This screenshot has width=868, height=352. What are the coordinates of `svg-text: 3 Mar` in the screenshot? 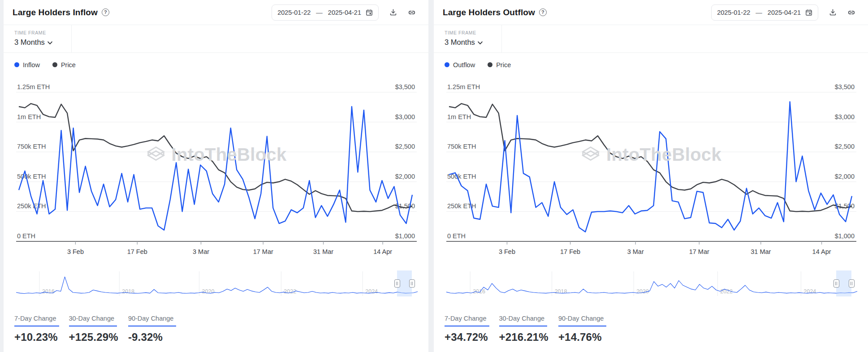 It's located at (635, 252).